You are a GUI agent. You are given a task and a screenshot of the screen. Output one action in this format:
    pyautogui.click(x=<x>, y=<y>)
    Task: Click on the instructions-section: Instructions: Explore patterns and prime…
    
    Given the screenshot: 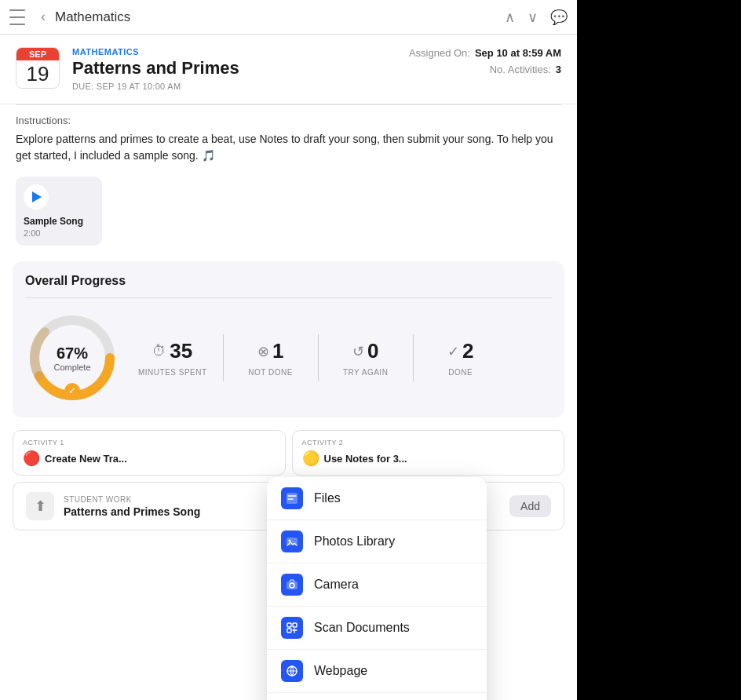 What is the action you would take?
    pyautogui.click(x=289, y=138)
    